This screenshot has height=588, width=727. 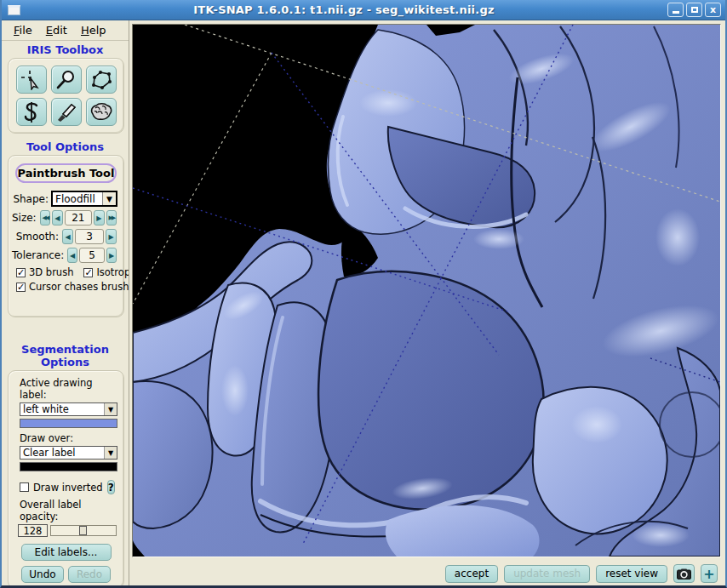 What do you see at coordinates (68, 237) in the screenshot?
I see `smooth-decrement-button: ◀` at bounding box center [68, 237].